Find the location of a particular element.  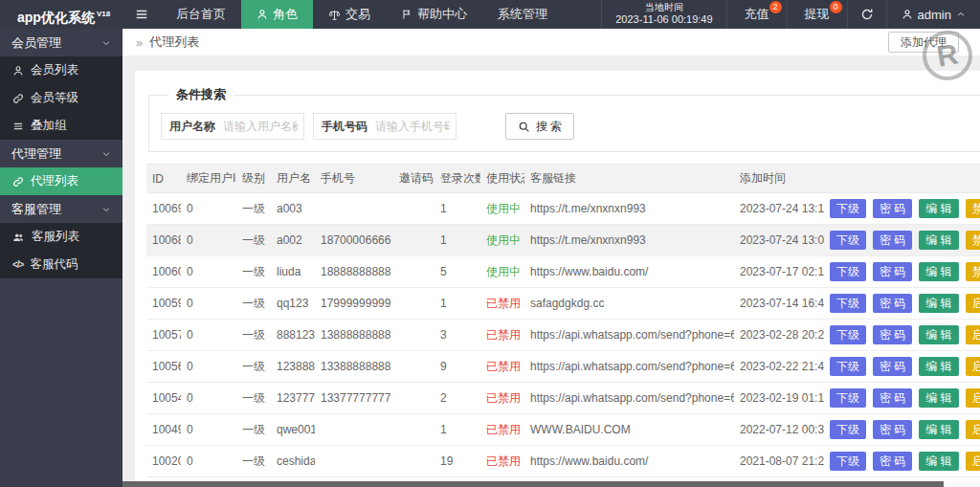

username-field-label: 用户名称 is located at coordinates (192, 126).